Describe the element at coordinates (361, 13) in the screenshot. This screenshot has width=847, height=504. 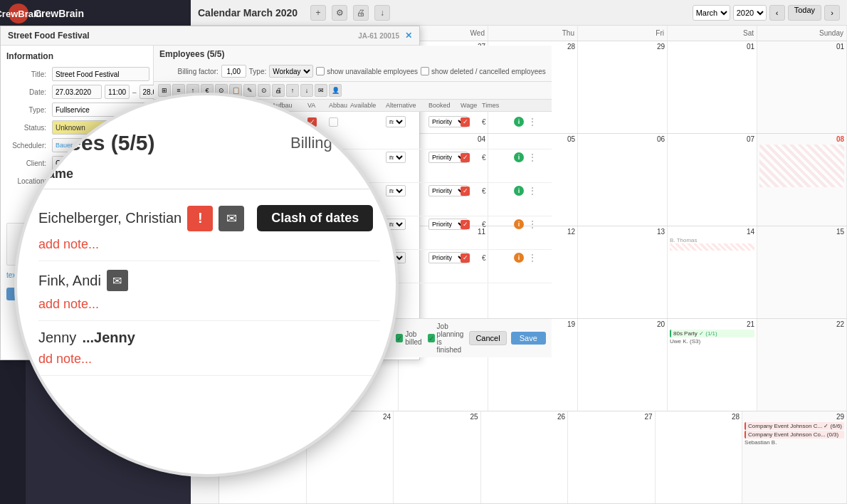
I see `print-button: 🖨` at that location.